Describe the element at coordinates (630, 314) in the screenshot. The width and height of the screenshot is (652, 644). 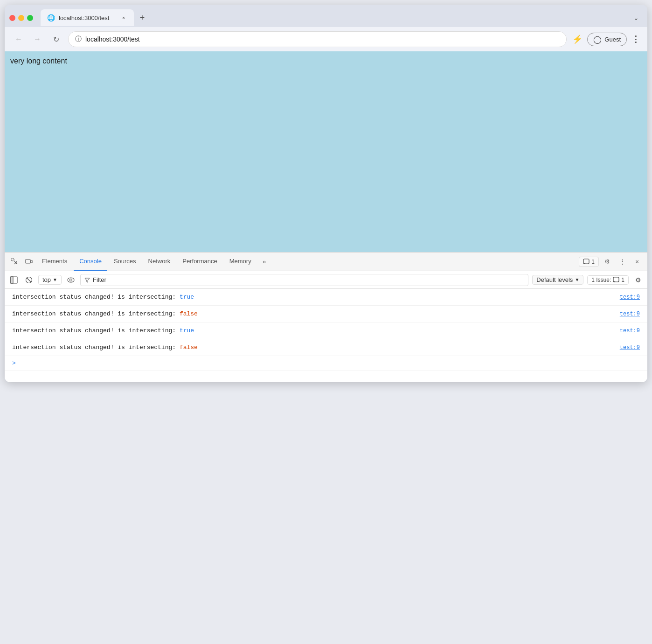
I see `log-link-1: test:9` at that location.